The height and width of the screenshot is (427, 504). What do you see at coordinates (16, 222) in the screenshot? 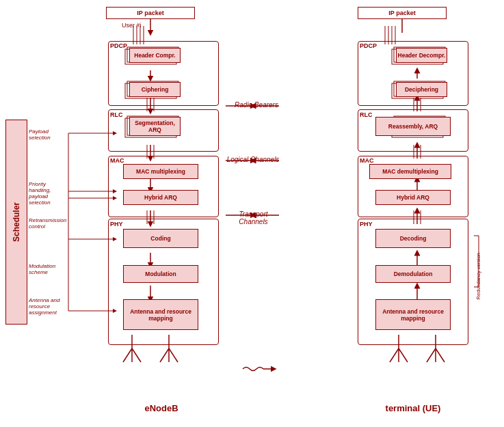
I see `scheduler-box: Scheduler` at bounding box center [16, 222].